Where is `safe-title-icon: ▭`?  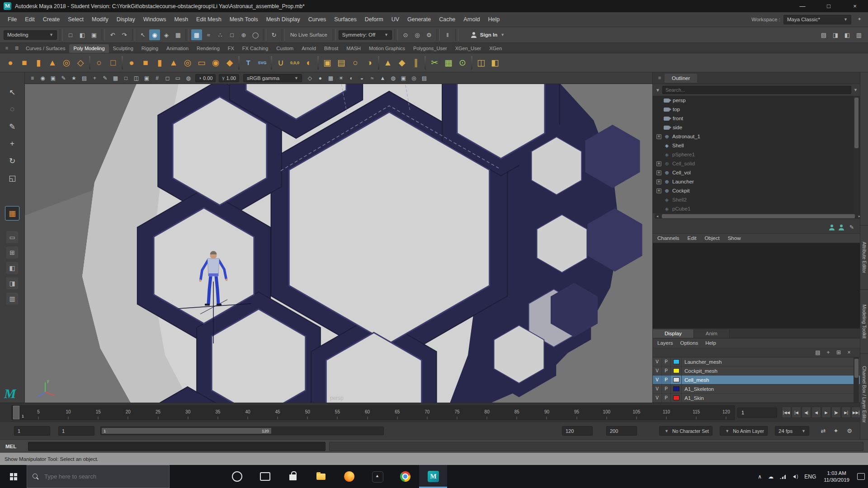
safe-title-icon: ▭ is located at coordinates (178, 78).